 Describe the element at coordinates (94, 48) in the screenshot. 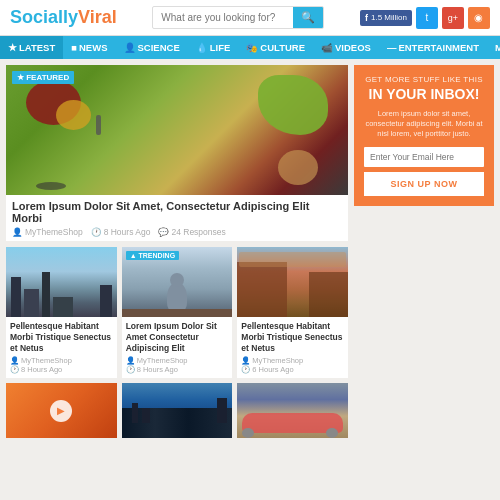

I see `news-label: NEWS` at that location.